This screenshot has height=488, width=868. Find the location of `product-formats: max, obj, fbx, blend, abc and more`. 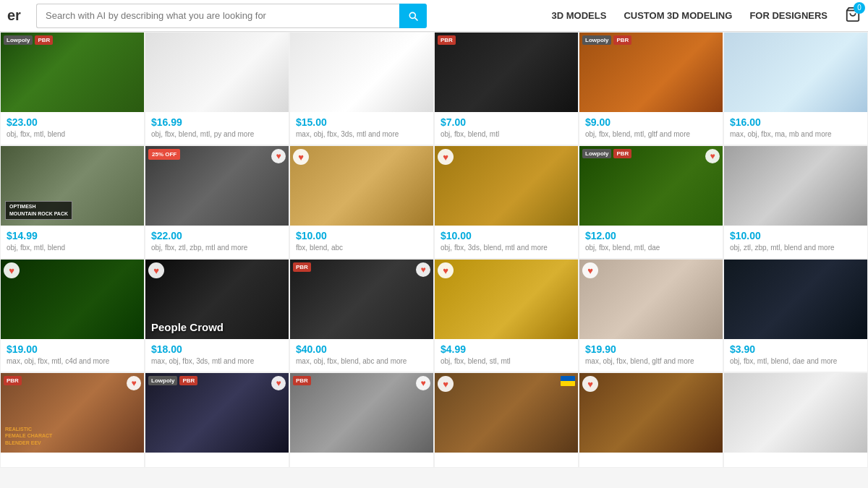

product-formats: max, obj, fbx, blend, abc and more is located at coordinates (362, 361).